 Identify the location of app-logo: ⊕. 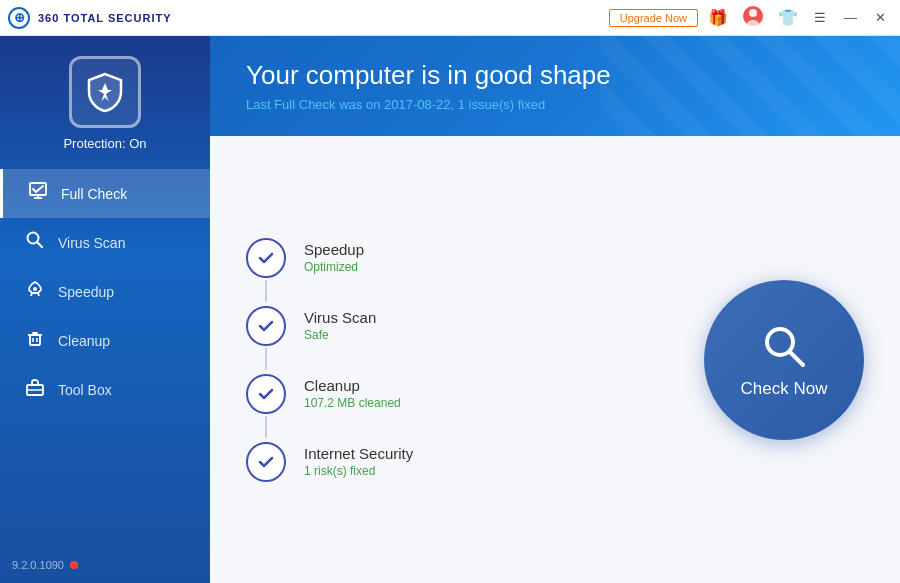
(19, 18).